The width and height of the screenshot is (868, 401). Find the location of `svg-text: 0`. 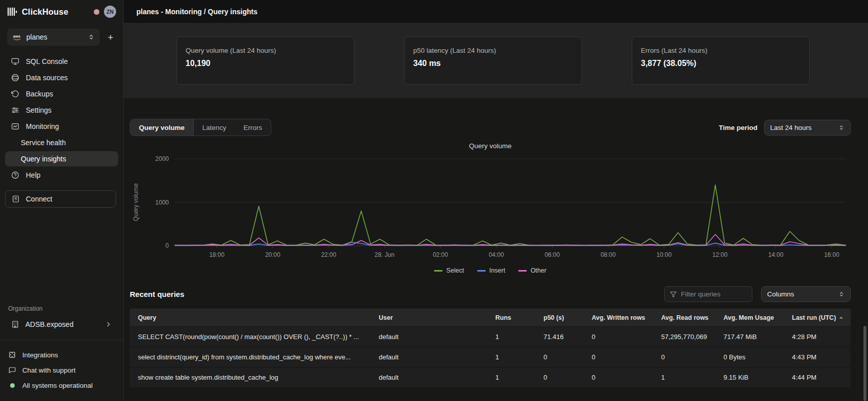

svg-text: 0 is located at coordinates (167, 246).